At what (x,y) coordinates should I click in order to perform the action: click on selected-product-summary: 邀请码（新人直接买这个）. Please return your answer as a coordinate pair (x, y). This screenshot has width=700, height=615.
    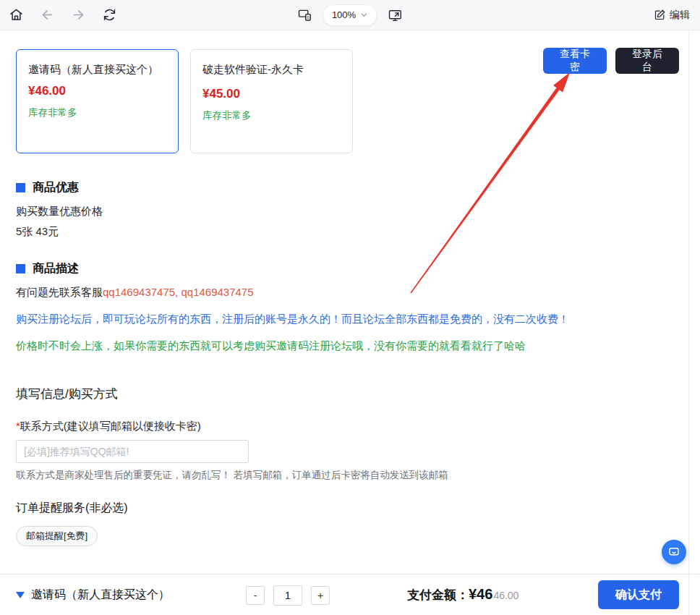
    Looking at the image, I should click on (93, 595).